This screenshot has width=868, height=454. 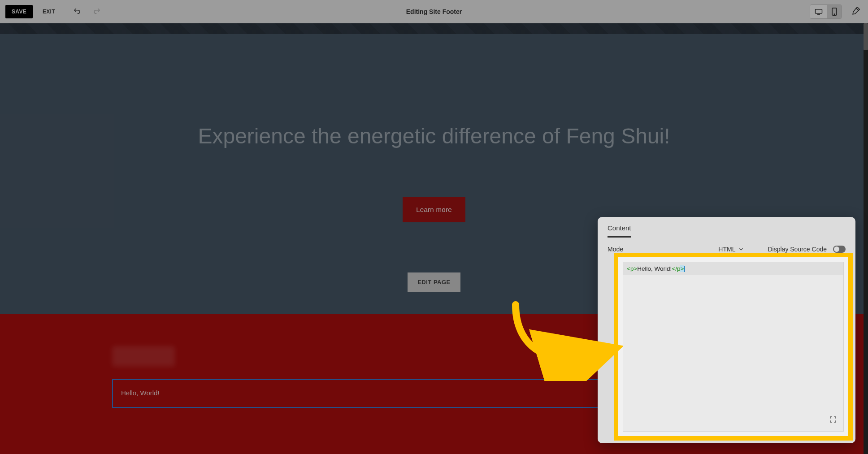 I want to click on canvas-scrollbar-thumb, so click(x=866, y=37).